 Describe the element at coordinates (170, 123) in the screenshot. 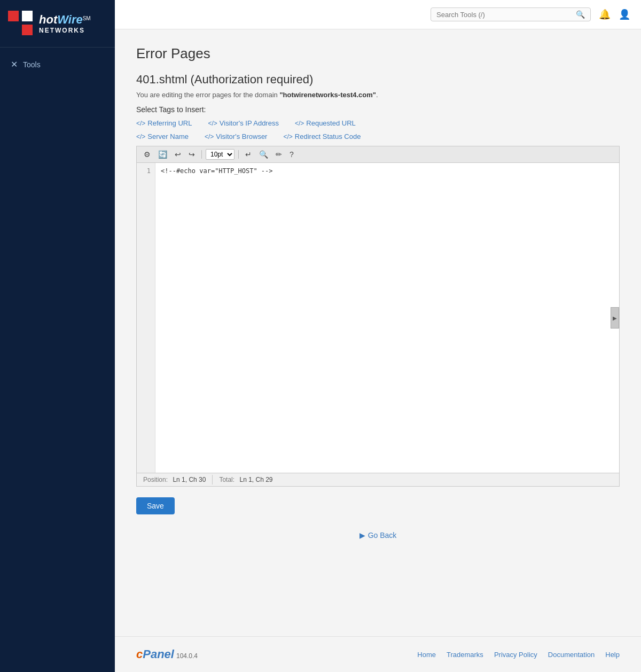

I see `tag-referring-url-label: Referring URL` at that location.